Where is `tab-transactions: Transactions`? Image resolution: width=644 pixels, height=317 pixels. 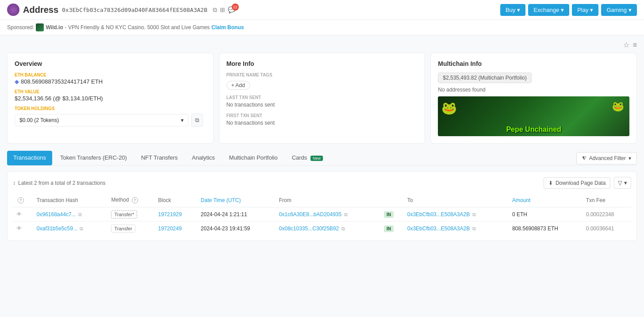 tab-transactions: Transactions is located at coordinates (30, 158).